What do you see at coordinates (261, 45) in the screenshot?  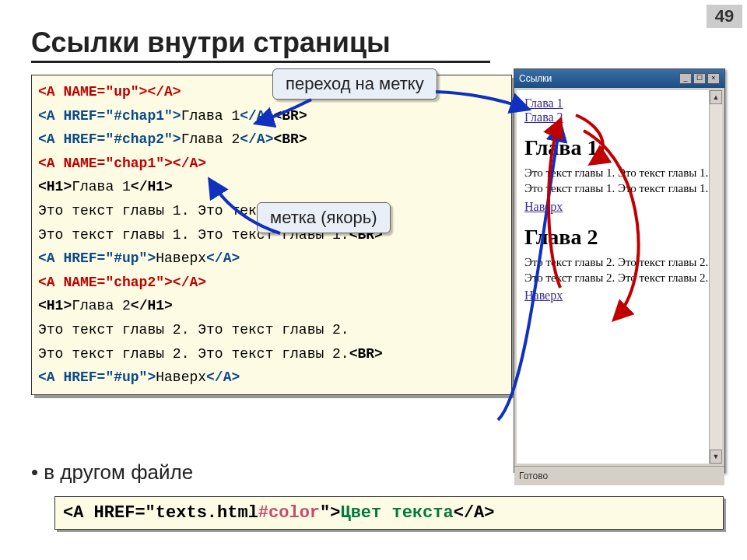 I see `page-title: Ссылки внутри страницы` at bounding box center [261, 45].